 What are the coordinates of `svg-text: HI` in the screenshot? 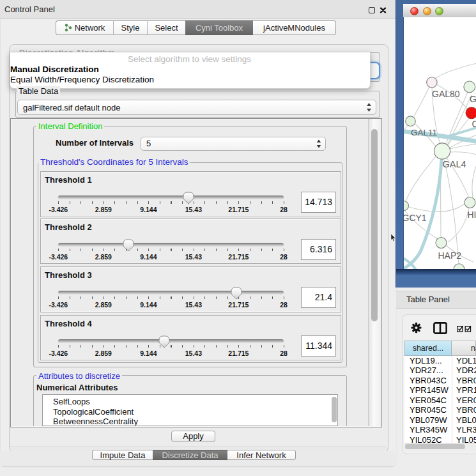 It's located at (472, 215).